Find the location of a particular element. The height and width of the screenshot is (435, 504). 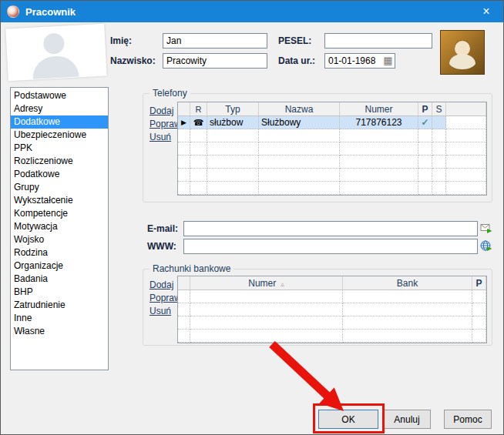

column-header-s: S is located at coordinates (439, 109).